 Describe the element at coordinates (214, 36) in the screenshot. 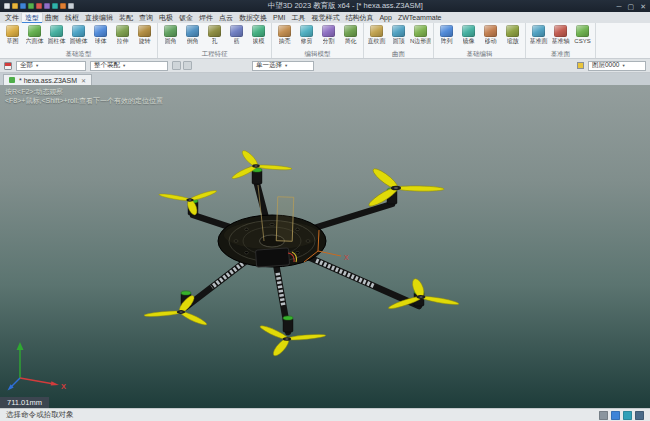

I see `ribbon-tool: 孔` at that location.